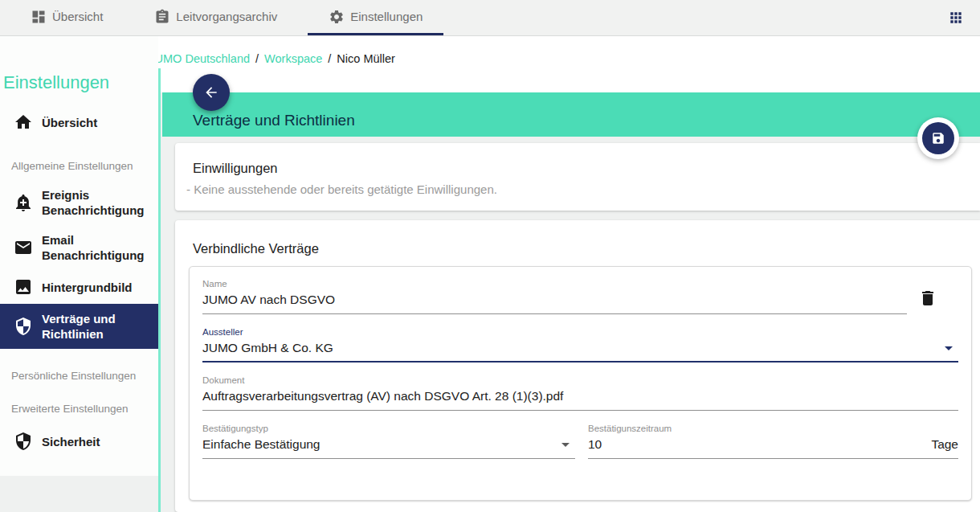 The image size is (980, 512). Describe the element at coordinates (389, 446) in the screenshot. I see `confirmation-type-value: Einfache Bestätigung` at that location.